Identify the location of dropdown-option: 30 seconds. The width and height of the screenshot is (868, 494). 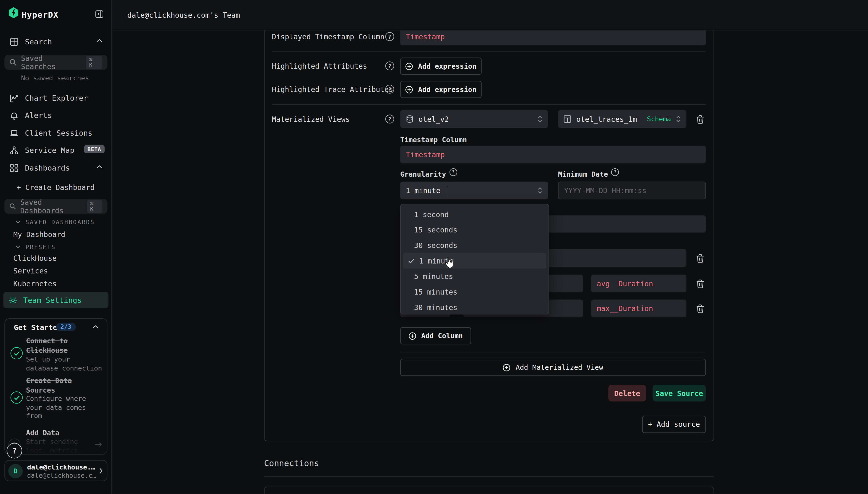
(475, 245).